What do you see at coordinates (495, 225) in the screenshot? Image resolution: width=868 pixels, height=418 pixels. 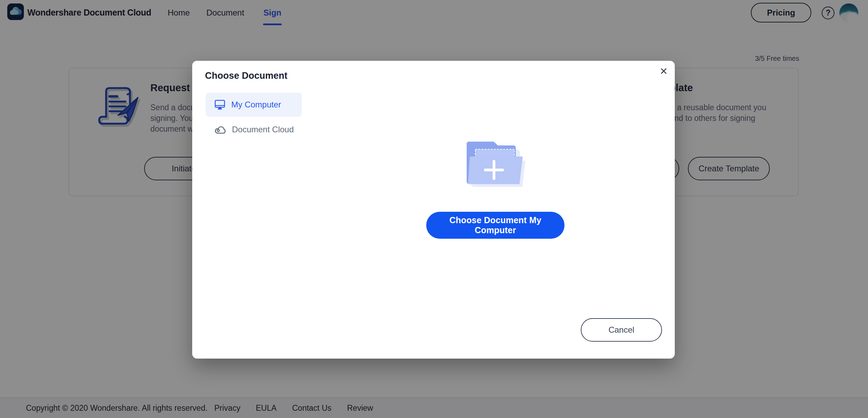 I see `choose-document-my-computer-button: Choose Document My Computer` at bounding box center [495, 225].